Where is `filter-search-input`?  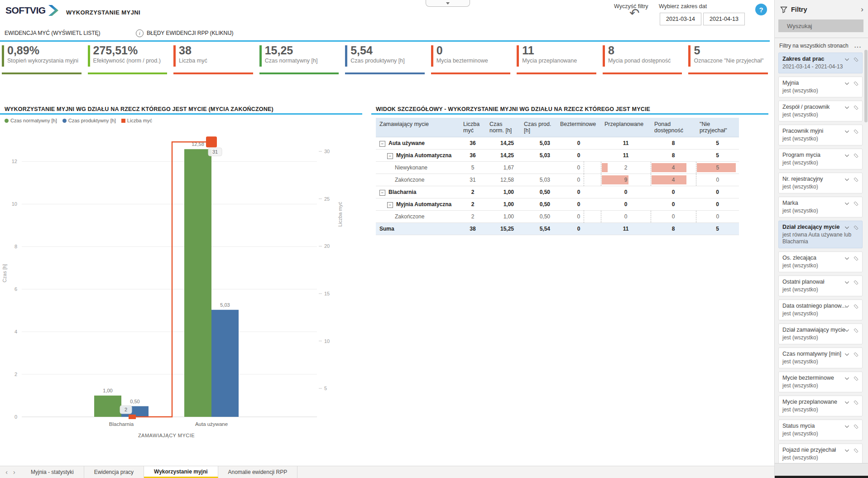
filter-search-input is located at coordinates (827, 26).